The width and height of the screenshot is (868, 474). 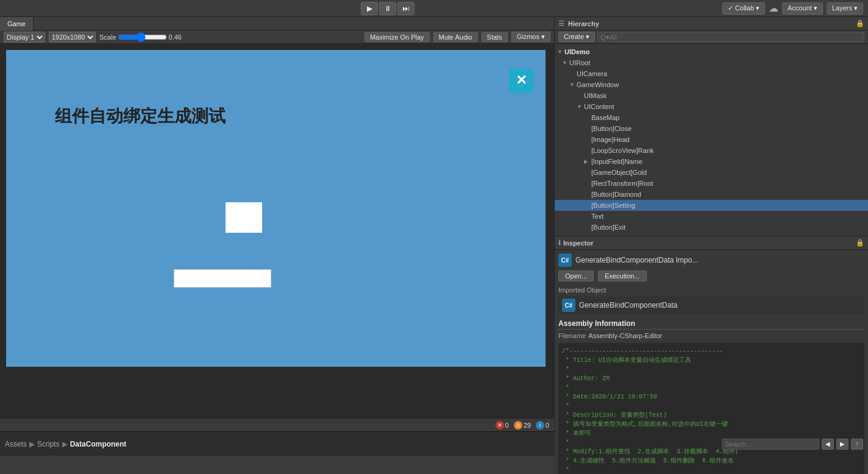 I want to click on scripts-breadcrumb: Scripts, so click(x=49, y=444).